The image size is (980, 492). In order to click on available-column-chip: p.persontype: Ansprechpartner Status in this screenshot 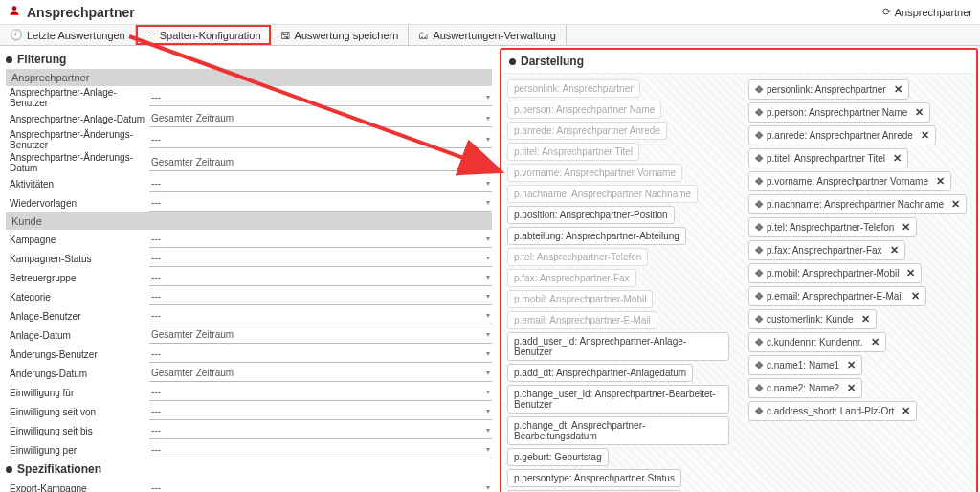, I will do `click(594, 479)`.